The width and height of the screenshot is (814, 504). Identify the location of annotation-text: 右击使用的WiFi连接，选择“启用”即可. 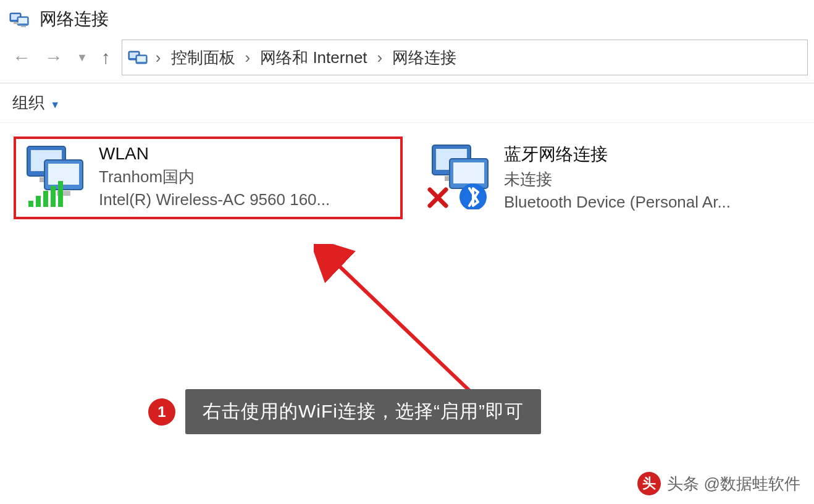
(363, 411).